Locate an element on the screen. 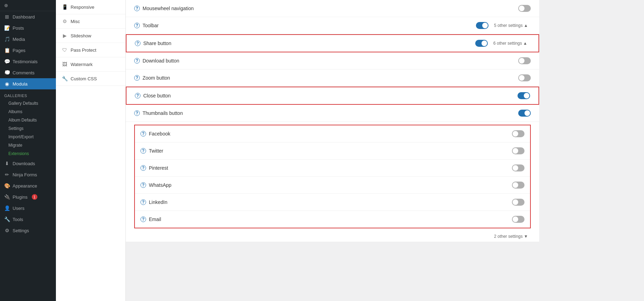 Image resolution: width=644 pixels, height=301 pixels. sidebar-item-pages: 📋 Pages is located at coordinates (28, 50).